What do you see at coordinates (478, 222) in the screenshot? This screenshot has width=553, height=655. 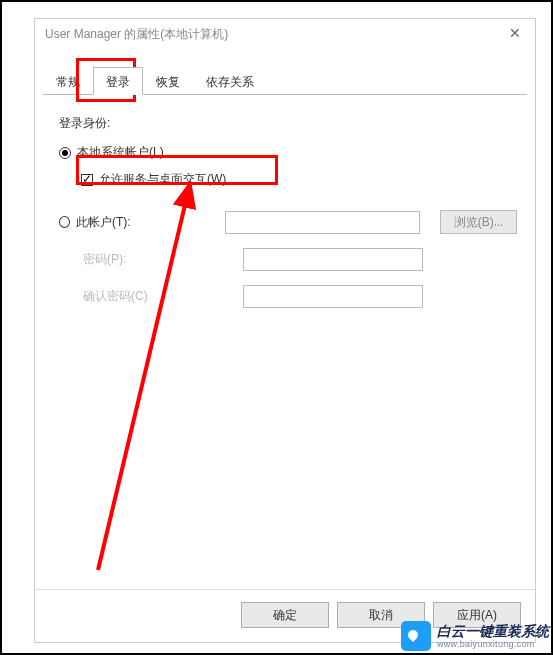 I see `browse-button: 浏览(B)...` at bounding box center [478, 222].